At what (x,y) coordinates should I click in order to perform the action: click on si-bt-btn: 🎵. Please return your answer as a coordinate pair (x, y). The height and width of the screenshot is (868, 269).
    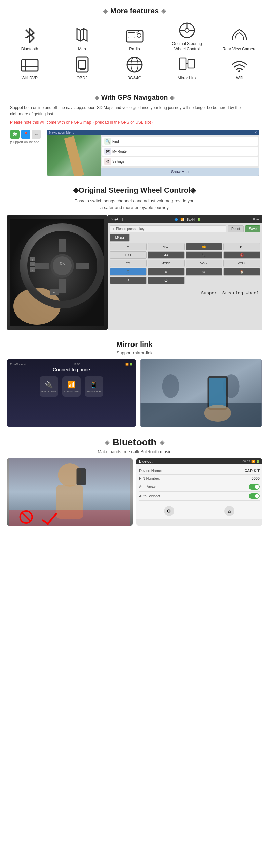
    Looking at the image, I should click on (128, 272).